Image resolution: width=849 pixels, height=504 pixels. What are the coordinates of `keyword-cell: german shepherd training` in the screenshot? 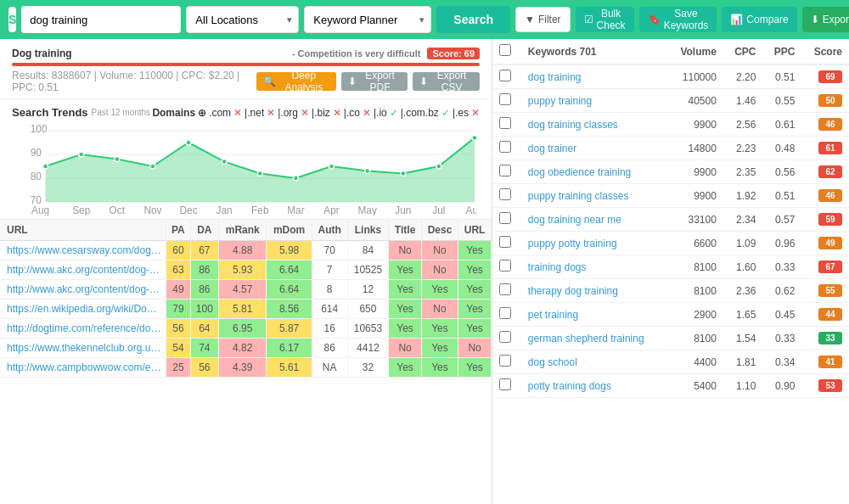 It's located at (594, 339).